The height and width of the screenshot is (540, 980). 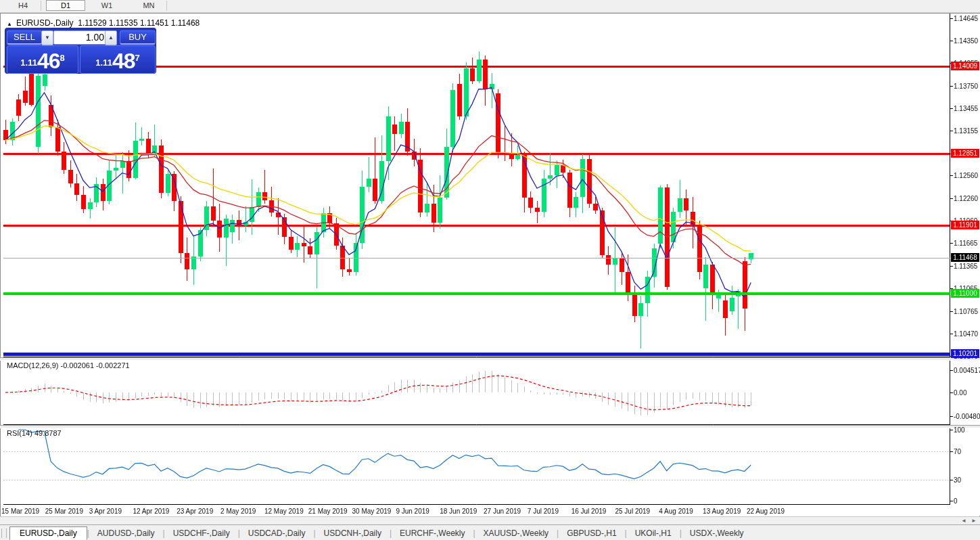 What do you see at coordinates (20, 512) in the screenshot?
I see `date-tick-label: 15 Mar 2019` at bounding box center [20, 512].